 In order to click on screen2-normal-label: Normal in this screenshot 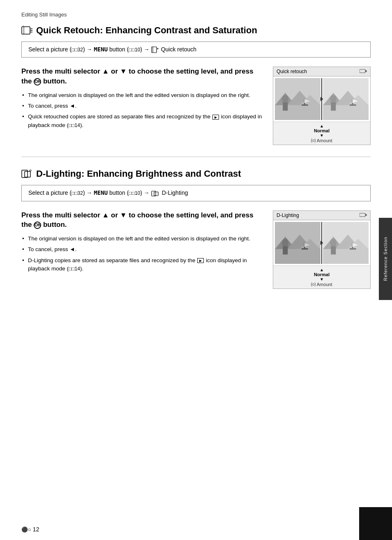, I will do `click(322, 275)`.